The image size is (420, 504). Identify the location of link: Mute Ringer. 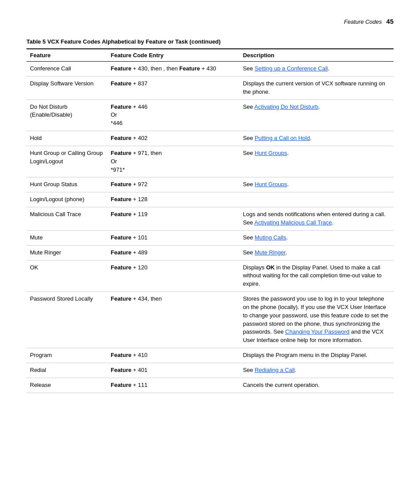
(270, 253).